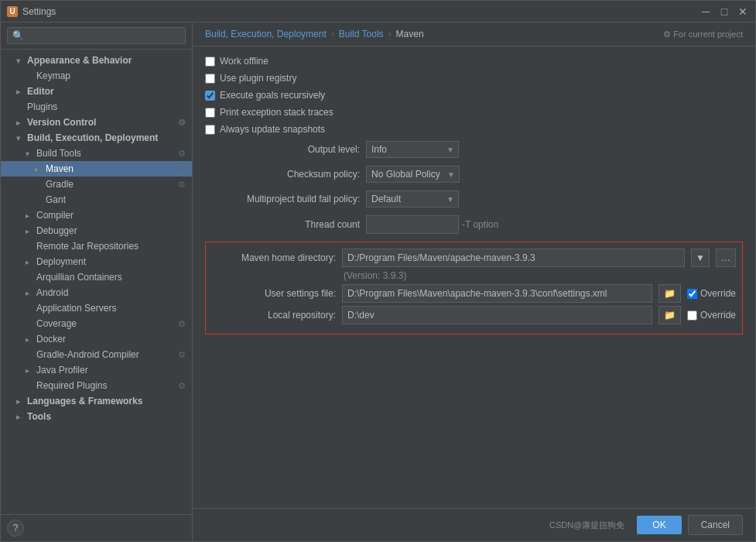  I want to click on maximize-button: □, so click(724, 12).